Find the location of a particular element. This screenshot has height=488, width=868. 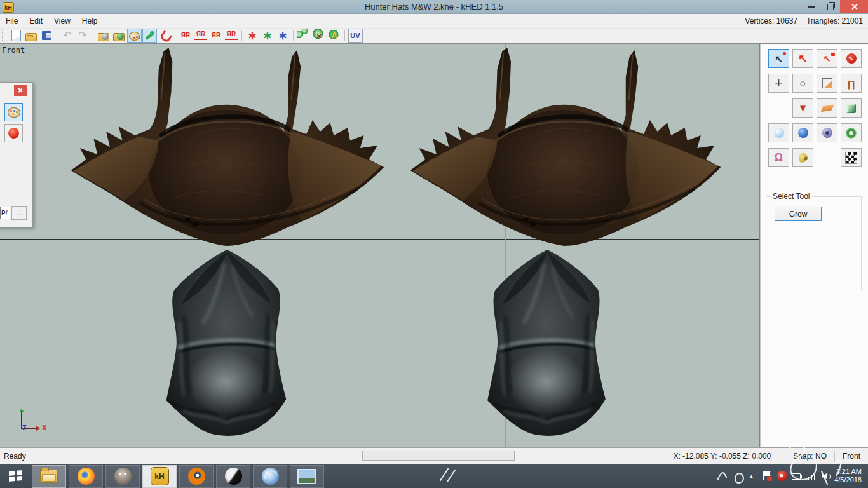

flip-vertical-red-button: ЯR is located at coordinates (231, 36).